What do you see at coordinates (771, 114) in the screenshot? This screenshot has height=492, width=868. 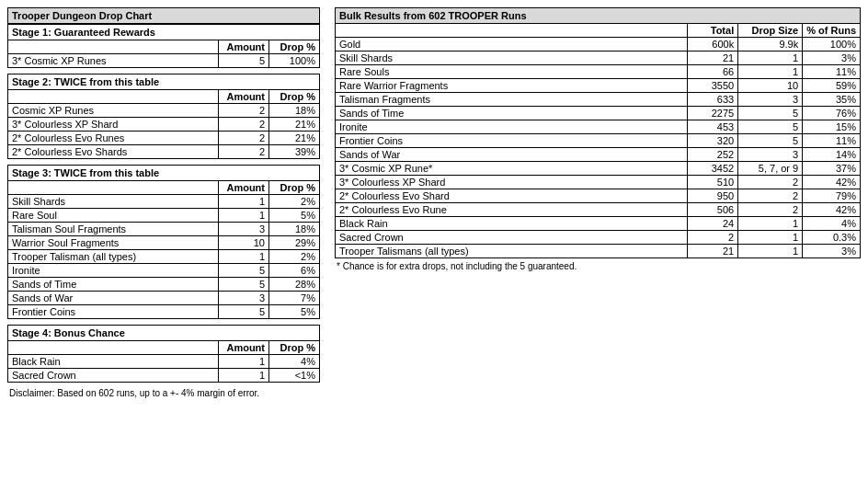 I see `right-item-5-dropsize: 5` at bounding box center [771, 114].